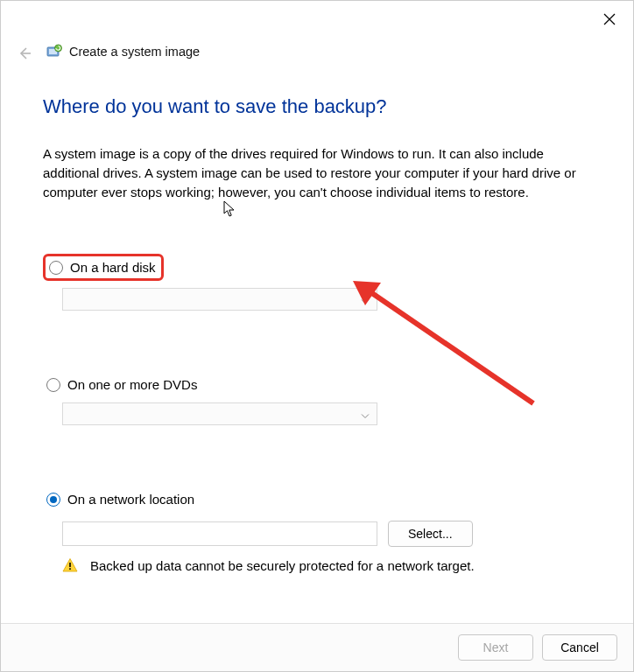 The width and height of the screenshot is (634, 672). I want to click on back-button, so click(25, 53).